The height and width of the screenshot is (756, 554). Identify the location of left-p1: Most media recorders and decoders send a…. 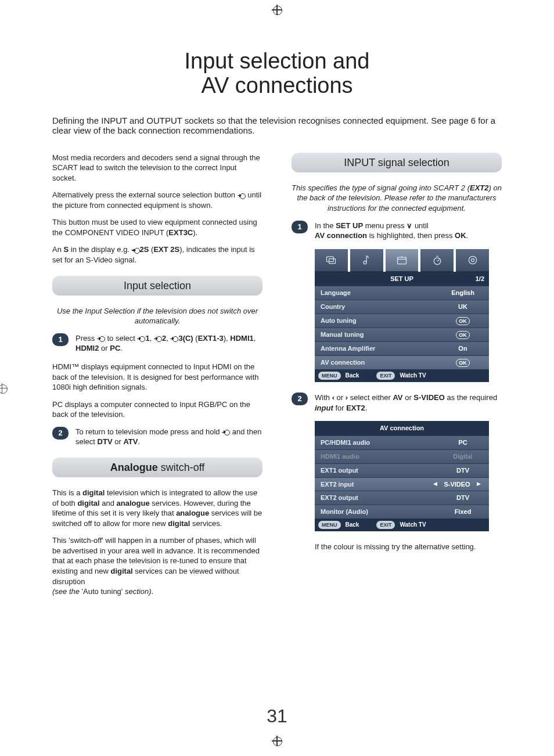
(157, 168).